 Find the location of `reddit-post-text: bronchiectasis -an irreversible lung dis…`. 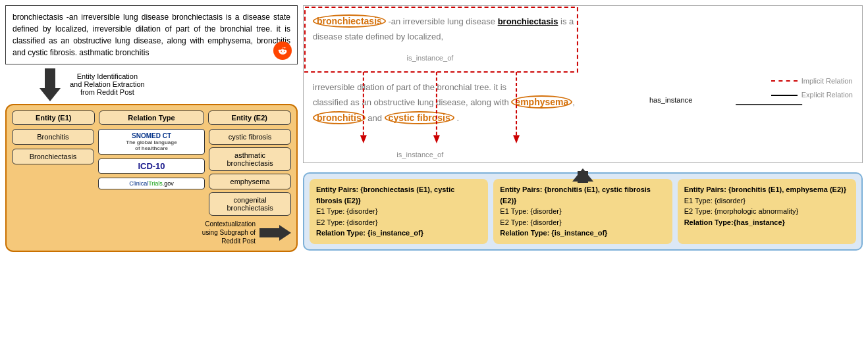

reddit-post-text: bronchiectasis -an irreversible lung dis… is located at coordinates (151, 35).